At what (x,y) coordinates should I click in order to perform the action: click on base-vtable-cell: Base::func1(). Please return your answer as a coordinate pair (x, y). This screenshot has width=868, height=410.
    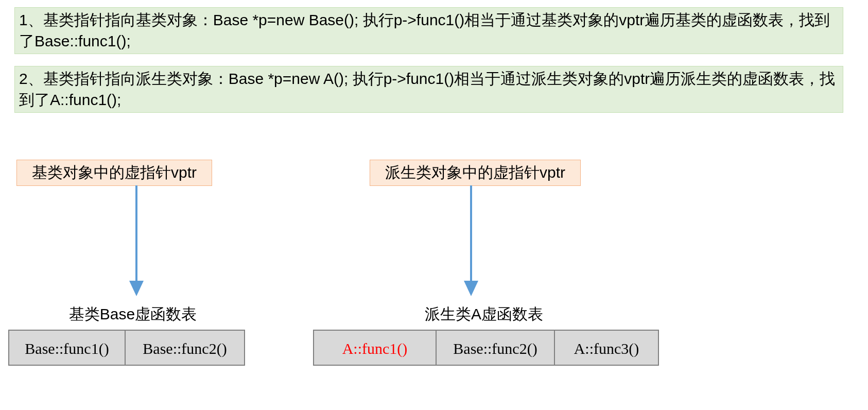
    Looking at the image, I should click on (67, 348).